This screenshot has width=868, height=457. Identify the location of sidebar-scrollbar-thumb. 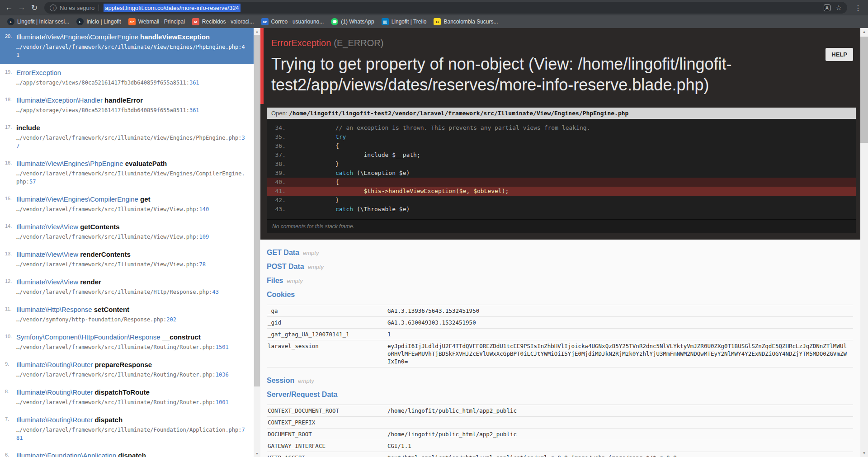
(257, 211).